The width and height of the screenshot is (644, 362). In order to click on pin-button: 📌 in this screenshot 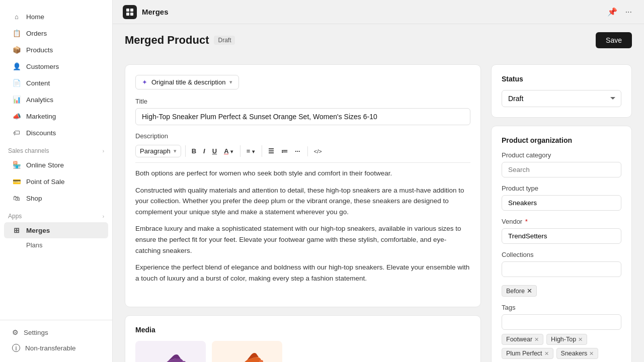, I will do `click(612, 12)`.